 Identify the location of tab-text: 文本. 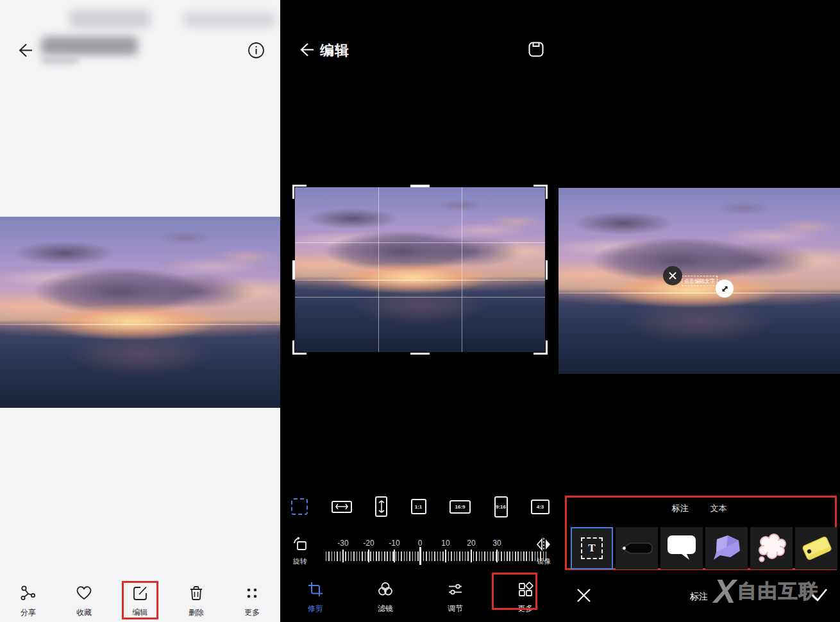
(719, 509).